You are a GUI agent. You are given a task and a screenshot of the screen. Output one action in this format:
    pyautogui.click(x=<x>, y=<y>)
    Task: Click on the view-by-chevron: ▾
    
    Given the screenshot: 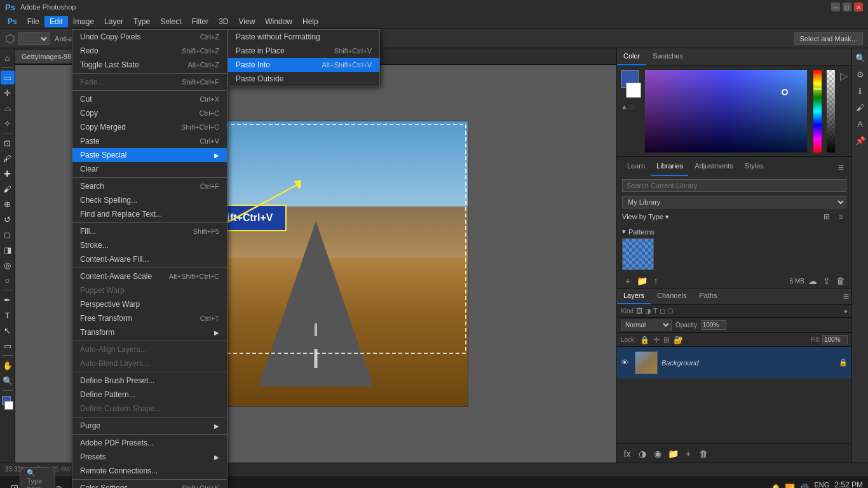 What is the action you would take?
    pyautogui.click(x=667, y=217)
    